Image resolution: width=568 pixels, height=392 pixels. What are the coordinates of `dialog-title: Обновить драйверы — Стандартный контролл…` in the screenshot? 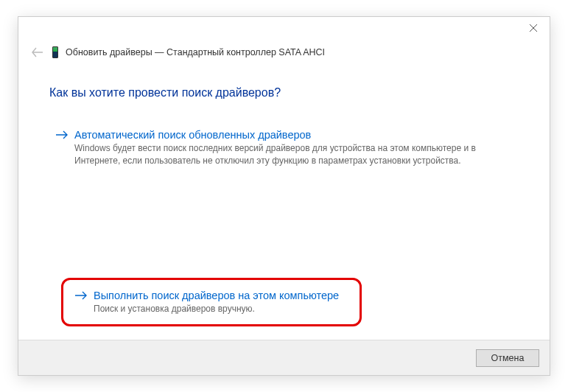 It's located at (195, 52).